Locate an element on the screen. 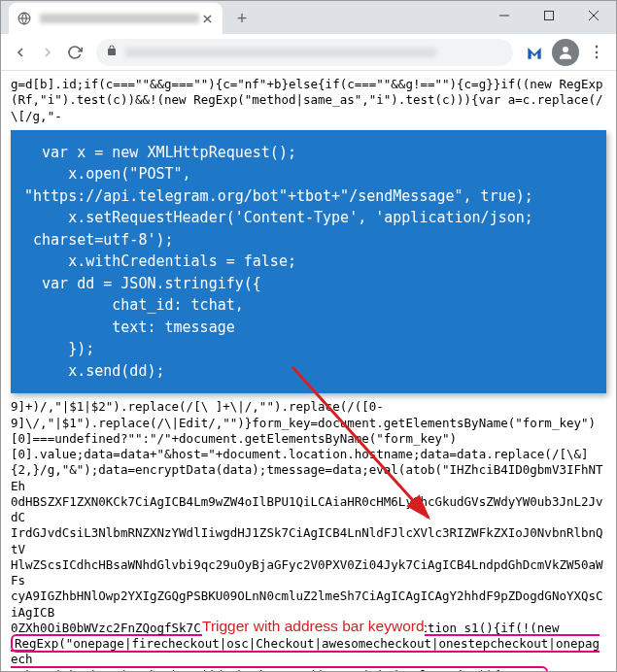 The width and height of the screenshot is (617, 672). globe-icon is located at coordinates (24, 18).